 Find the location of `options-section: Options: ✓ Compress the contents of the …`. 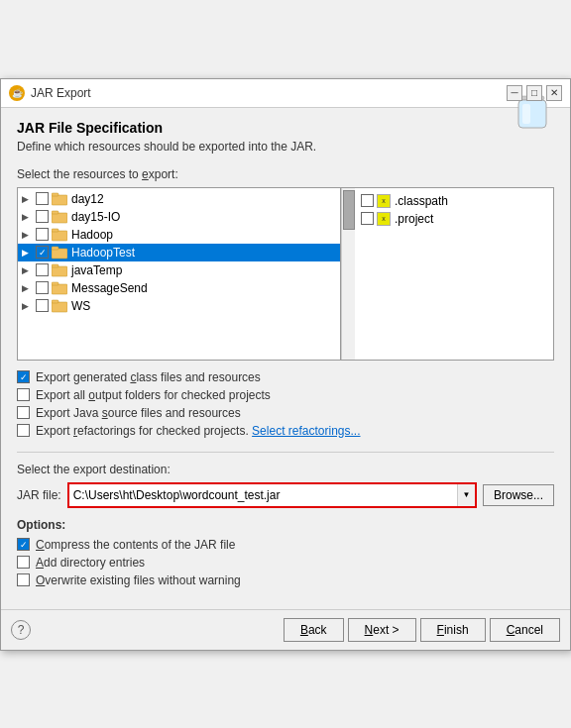

options-section: Options: ✓ Compress the contents of the … is located at coordinates (286, 553).